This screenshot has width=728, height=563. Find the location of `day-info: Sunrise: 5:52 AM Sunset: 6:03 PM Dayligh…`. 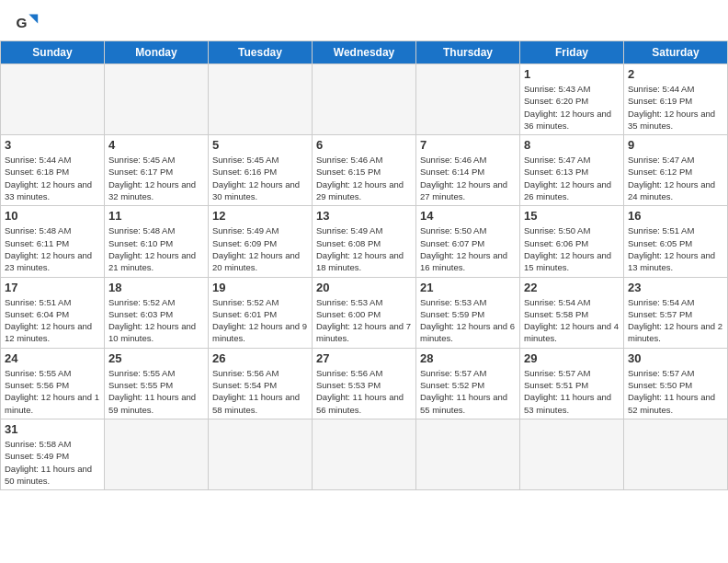

day-info: Sunrise: 5:52 AM Sunset: 6:03 PM Dayligh… is located at coordinates (156, 320).